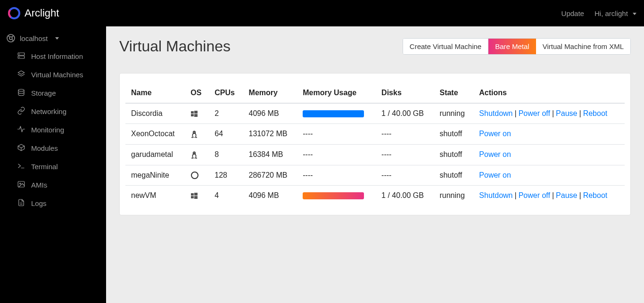 The image size is (644, 303). I want to click on cell-cpus: 128, so click(226, 175).